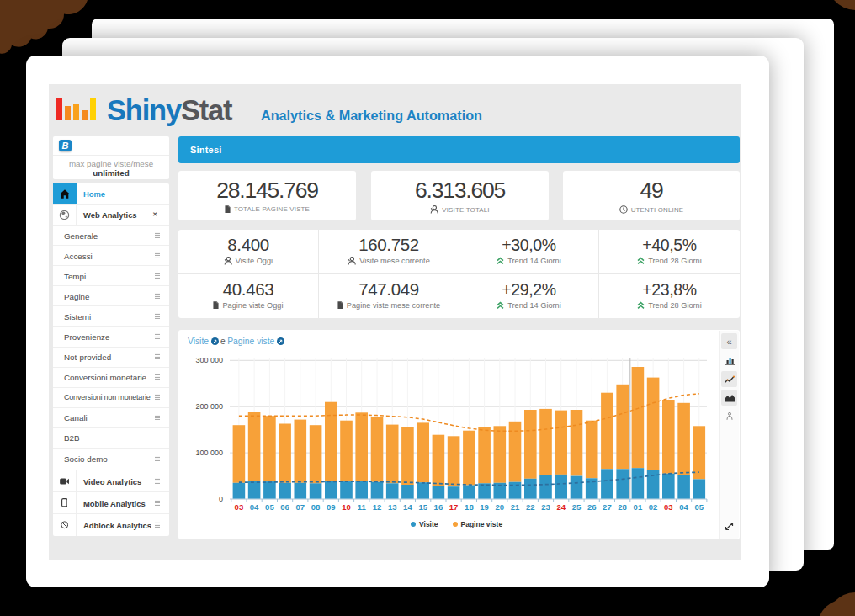  What do you see at coordinates (209, 453) in the screenshot?
I see `svg-text: 100 000` at bounding box center [209, 453].